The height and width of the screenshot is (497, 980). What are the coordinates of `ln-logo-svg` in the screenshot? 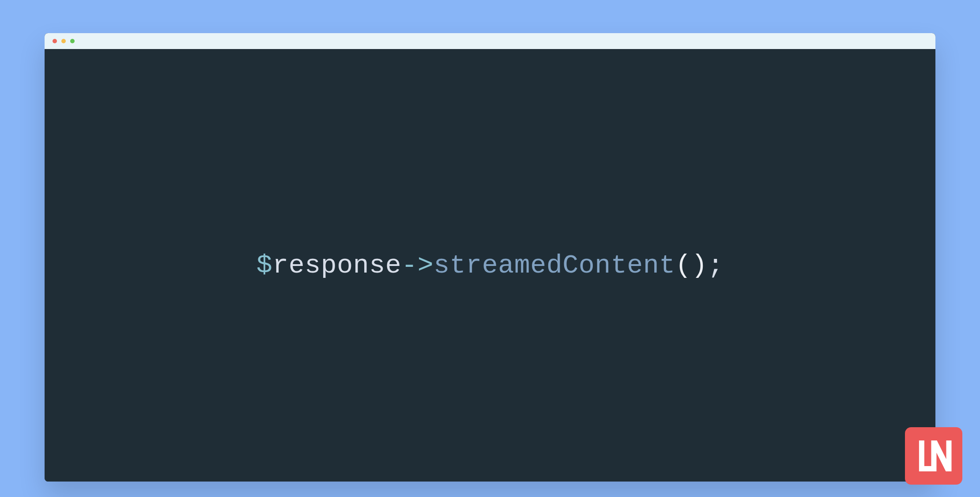 It's located at (934, 456).